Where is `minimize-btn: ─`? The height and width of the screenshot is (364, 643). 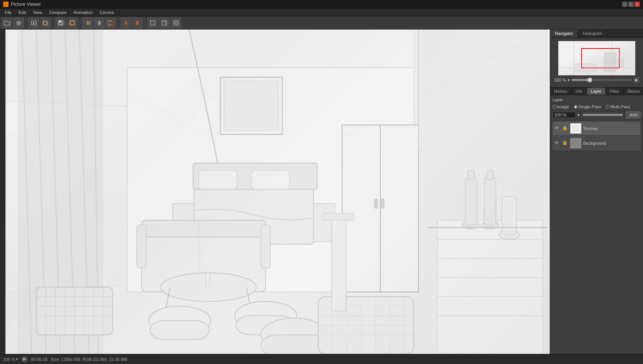
minimize-btn: ─ is located at coordinates (625, 4).